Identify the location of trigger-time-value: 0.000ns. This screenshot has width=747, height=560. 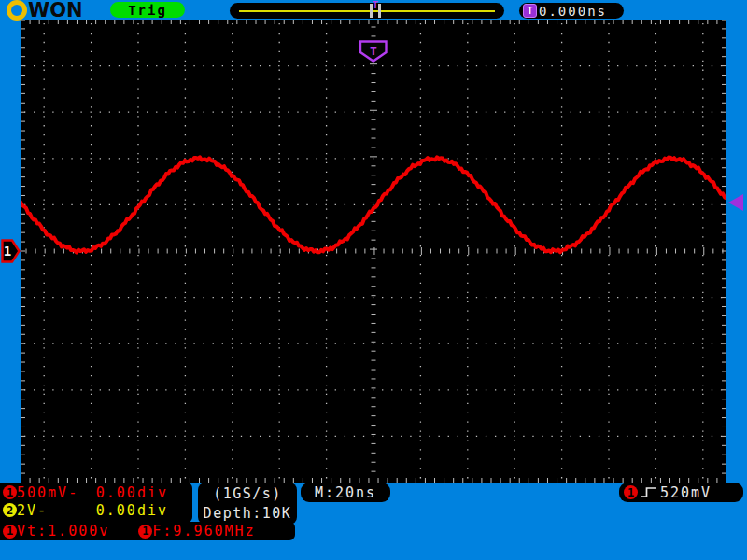
(573, 11).